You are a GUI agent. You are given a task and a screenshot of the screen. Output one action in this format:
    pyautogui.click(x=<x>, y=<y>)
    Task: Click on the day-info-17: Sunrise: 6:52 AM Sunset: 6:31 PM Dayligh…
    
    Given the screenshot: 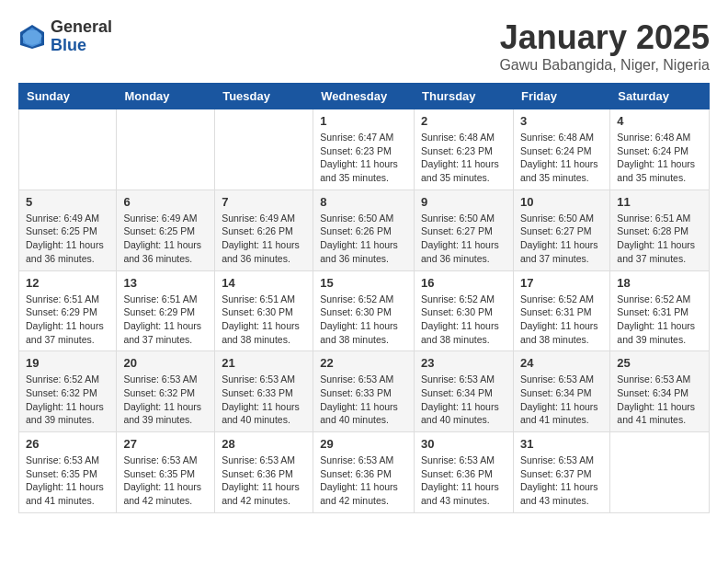 What is the action you would take?
    pyautogui.click(x=562, y=320)
    